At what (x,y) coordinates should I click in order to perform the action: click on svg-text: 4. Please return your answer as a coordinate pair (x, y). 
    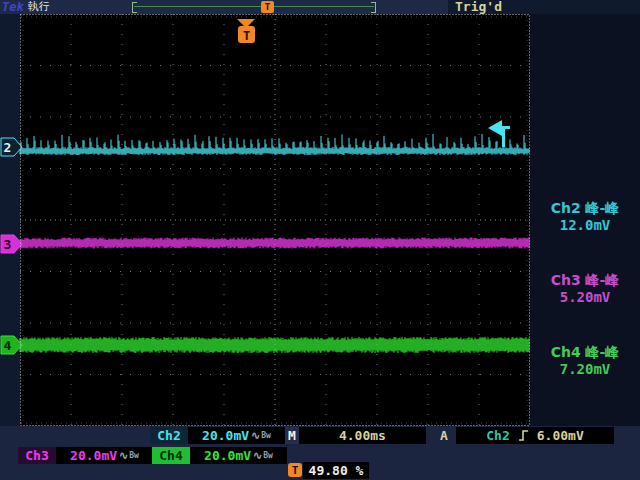
    Looking at the image, I should click on (8, 346).